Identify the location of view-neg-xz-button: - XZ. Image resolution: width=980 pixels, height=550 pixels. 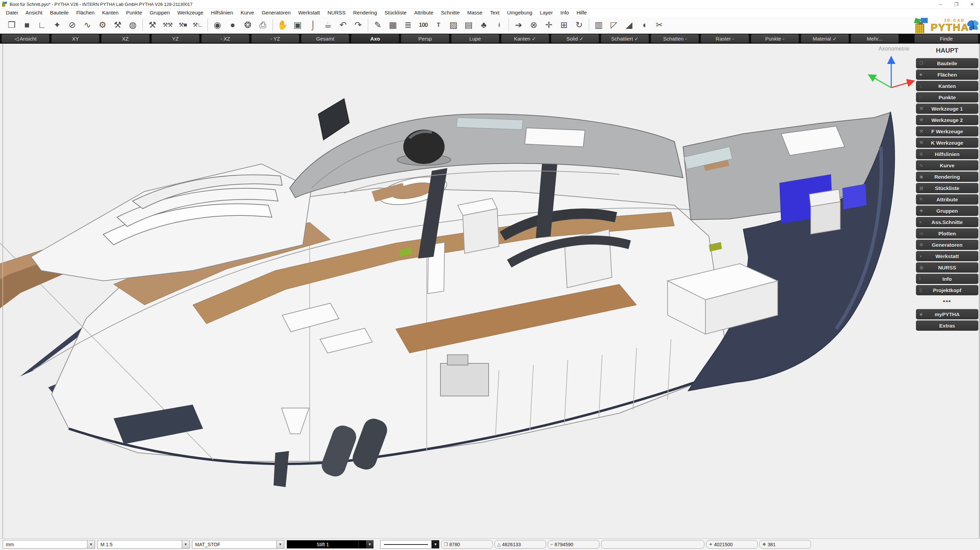
(225, 39).